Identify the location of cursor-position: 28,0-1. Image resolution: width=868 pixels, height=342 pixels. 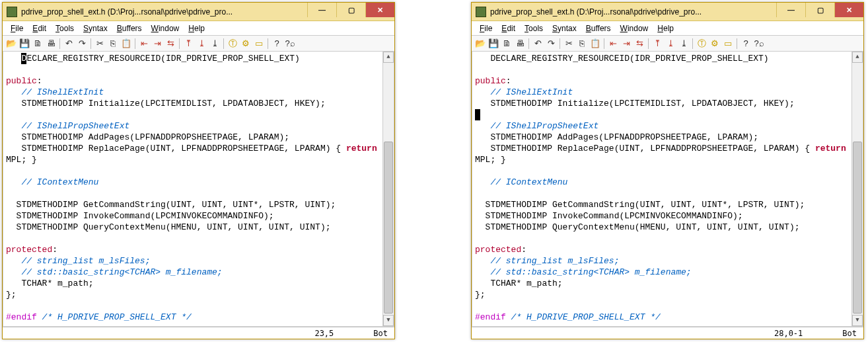
(789, 333).